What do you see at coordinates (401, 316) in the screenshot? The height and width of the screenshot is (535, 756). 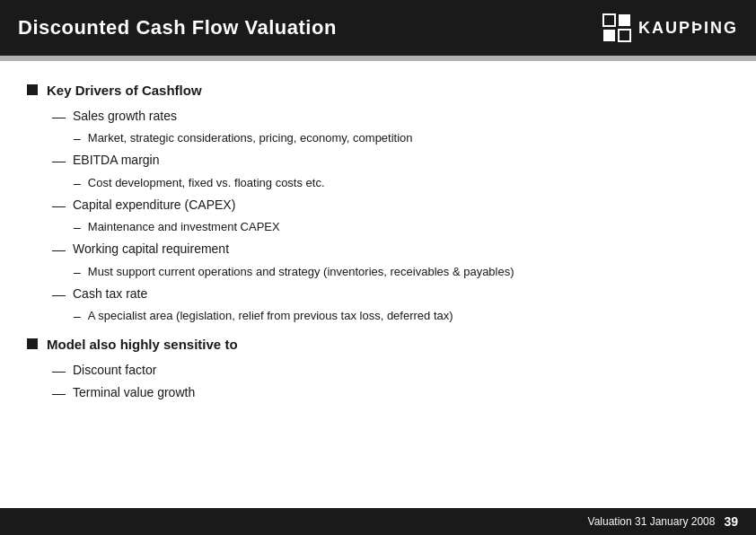 I see `level2-specialist: – A specialist area (legislation, relief…` at bounding box center [401, 316].